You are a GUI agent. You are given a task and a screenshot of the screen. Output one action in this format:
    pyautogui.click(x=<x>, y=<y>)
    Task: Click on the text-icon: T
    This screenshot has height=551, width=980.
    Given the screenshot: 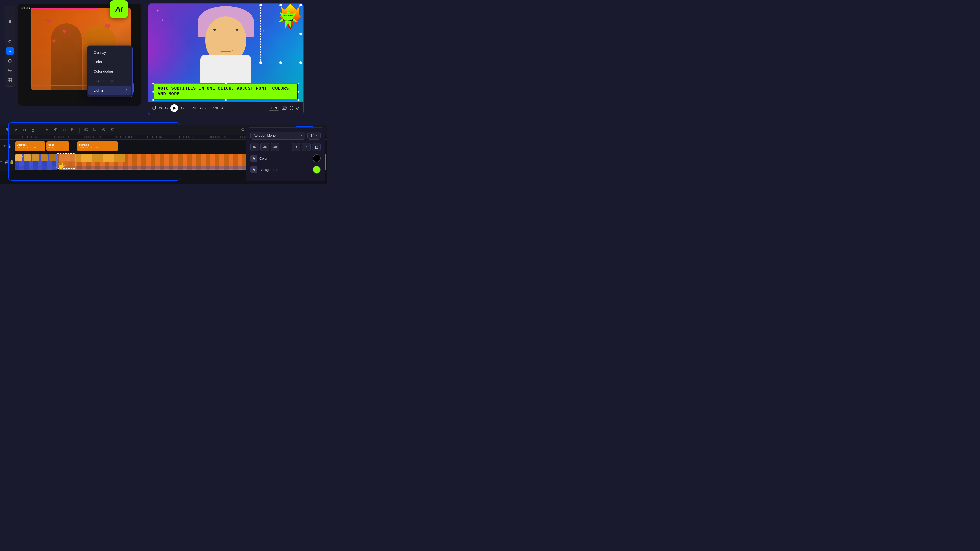 What is the action you would take?
    pyautogui.click(x=10, y=32)
    